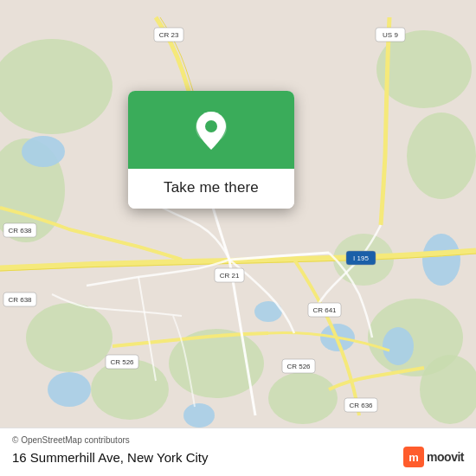  Describe the element at coordinates (238, 457) in the screenshot. I see `address-line: 16 Summerhill Ave, New York City m moovi…` at that location.